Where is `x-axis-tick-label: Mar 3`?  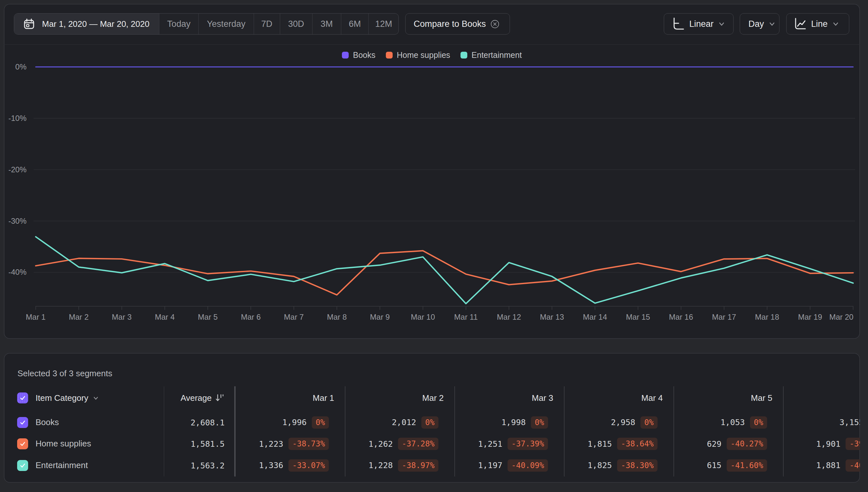 x-axis-tick-label: Mar 3 is located at coordinates (122, 317).